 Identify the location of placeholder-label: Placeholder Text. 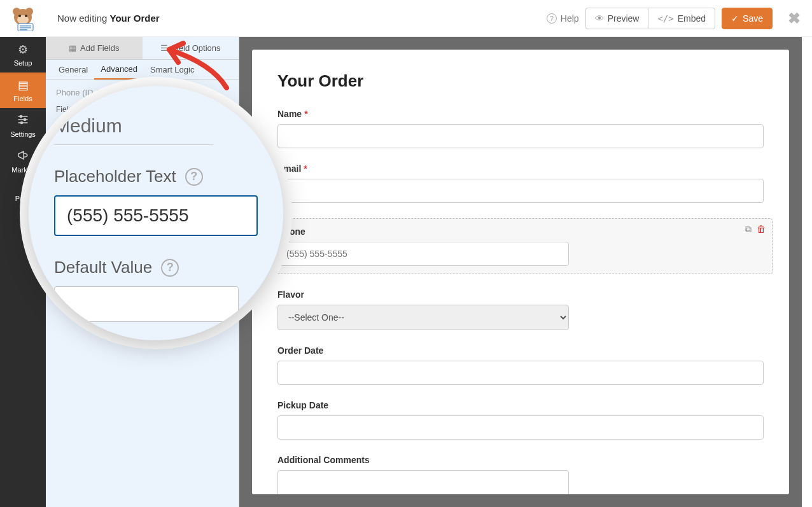
(115, 177).